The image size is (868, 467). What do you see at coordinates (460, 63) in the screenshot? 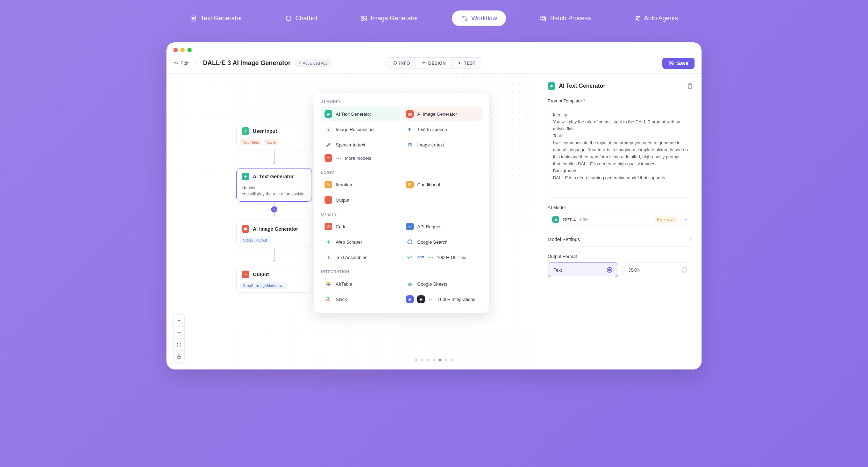
I see `play-icon` at bounding box center [460, 63].